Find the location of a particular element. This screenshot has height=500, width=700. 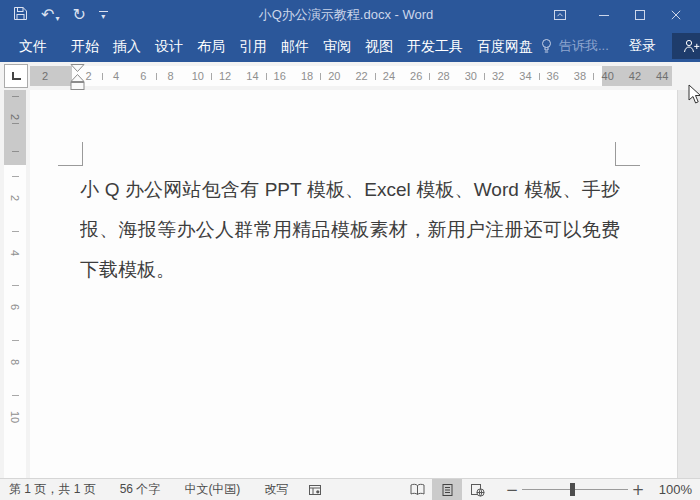

ribbon-tab: 文件 is located at coordinates (33, 46).